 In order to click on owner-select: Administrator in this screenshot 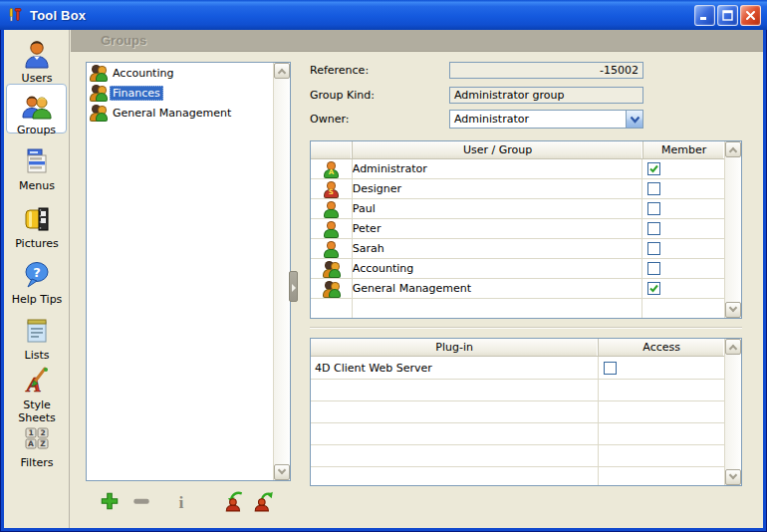, I will do `click(546, 120)`.